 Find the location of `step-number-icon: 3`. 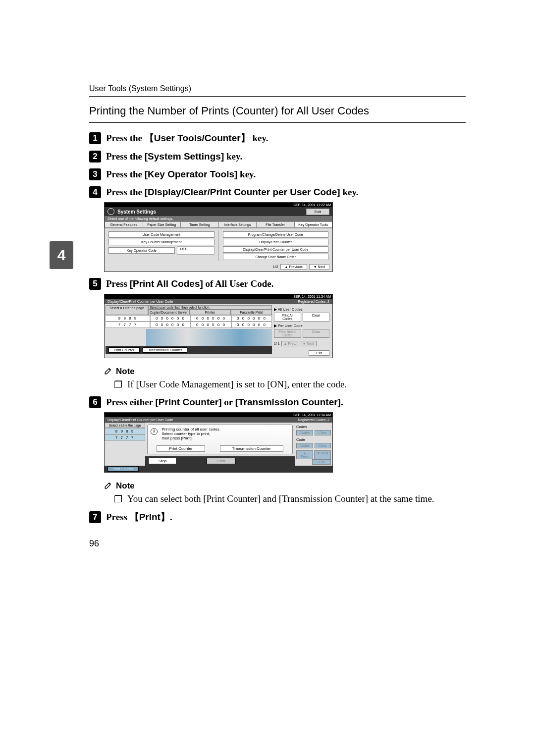

step-number-icon: 3 is located at coordinates (95, 174).